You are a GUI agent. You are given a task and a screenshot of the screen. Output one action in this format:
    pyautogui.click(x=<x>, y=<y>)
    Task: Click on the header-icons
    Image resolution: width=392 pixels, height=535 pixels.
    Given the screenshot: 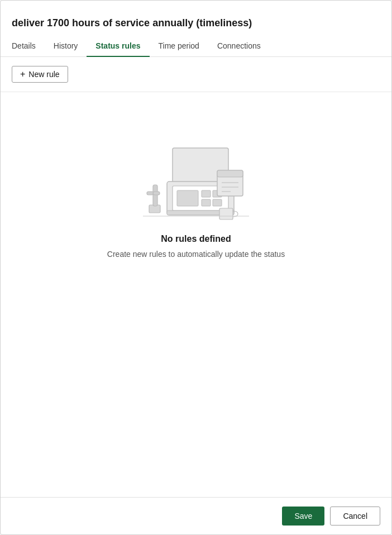 What is the action you would take?
    pyautogui.click(x=377, y=14)
    